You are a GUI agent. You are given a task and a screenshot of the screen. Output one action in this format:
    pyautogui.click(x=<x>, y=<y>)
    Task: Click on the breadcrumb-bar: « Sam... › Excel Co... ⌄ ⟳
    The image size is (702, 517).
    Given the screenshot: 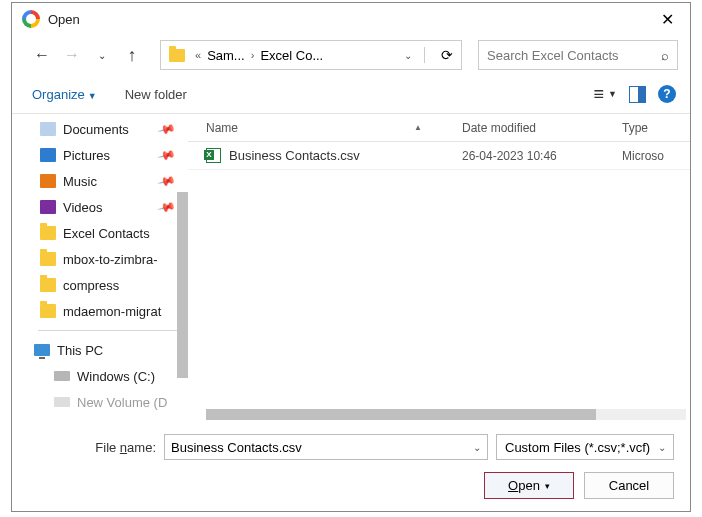 What is the action you would take?
    pyautogui.click(x=311, y=55)
    